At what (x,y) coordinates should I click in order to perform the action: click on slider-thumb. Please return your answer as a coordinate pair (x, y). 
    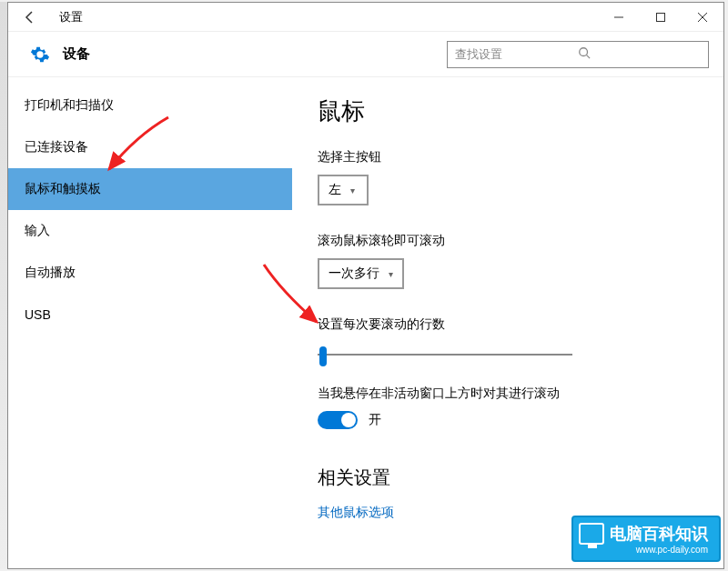
    Looking at the image, I should click on (323, 356).